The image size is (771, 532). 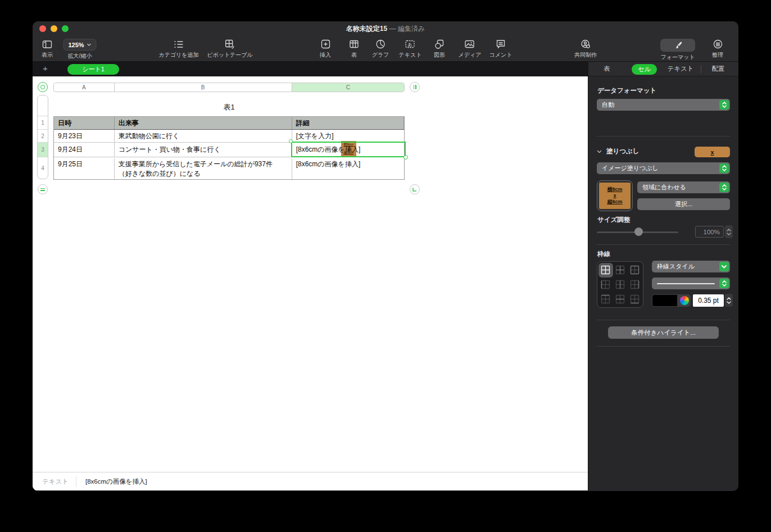 I want to click on status-bar: テキスト [8x6cmの画像を挿入], so click(x=310, y=481).